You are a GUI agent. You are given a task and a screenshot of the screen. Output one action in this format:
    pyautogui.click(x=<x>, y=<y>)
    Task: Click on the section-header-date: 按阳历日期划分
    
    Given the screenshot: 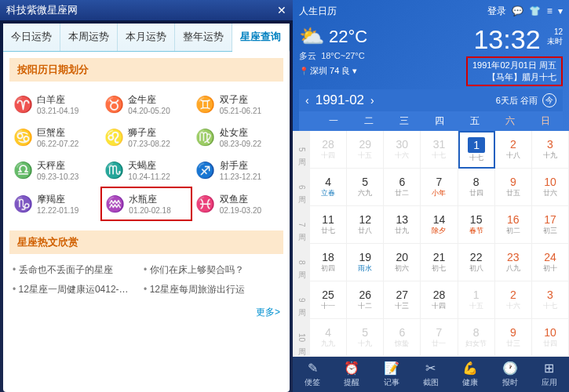 What is the action you would take?
    pyautogui.click(x=146, y=70)
    